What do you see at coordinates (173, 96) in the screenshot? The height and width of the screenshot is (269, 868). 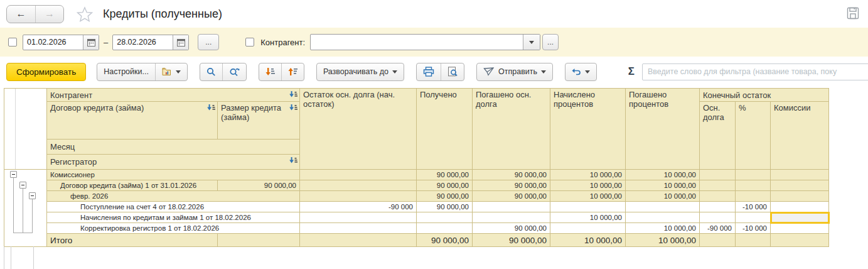 I see `col-header-counterparty: Контрагент` at bounding box center [173, 96].